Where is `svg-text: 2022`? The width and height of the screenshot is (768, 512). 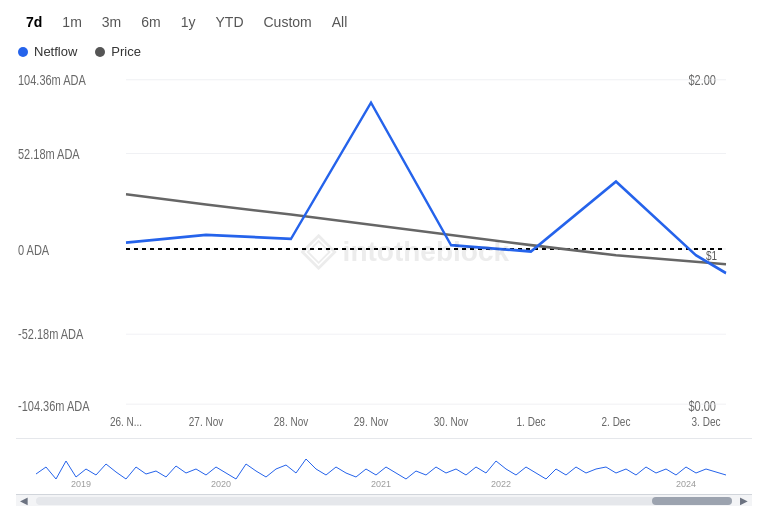 svg-text: 2022 is located at coordinates (501, 484).